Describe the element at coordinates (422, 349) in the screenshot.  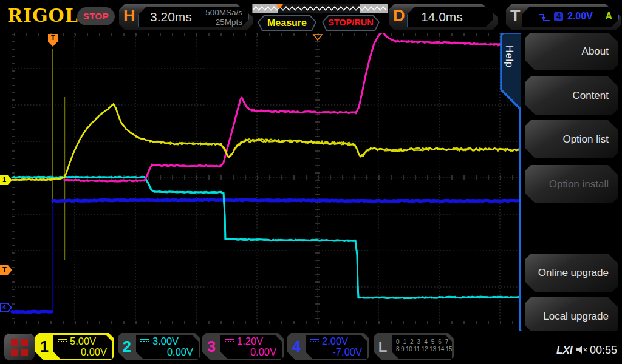
I see `digital-channels-row2: 8 9 10 11 12 13 14 15` at that location.